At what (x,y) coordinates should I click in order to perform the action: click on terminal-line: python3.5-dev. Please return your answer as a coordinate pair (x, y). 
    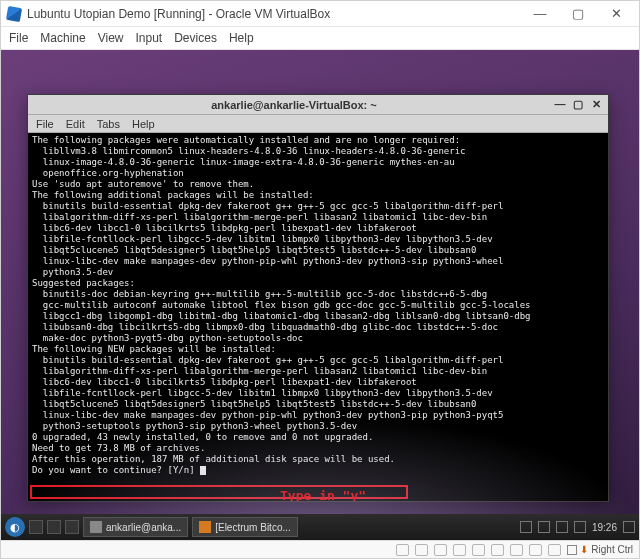
    Looking at the image, I should click on (318, 272).